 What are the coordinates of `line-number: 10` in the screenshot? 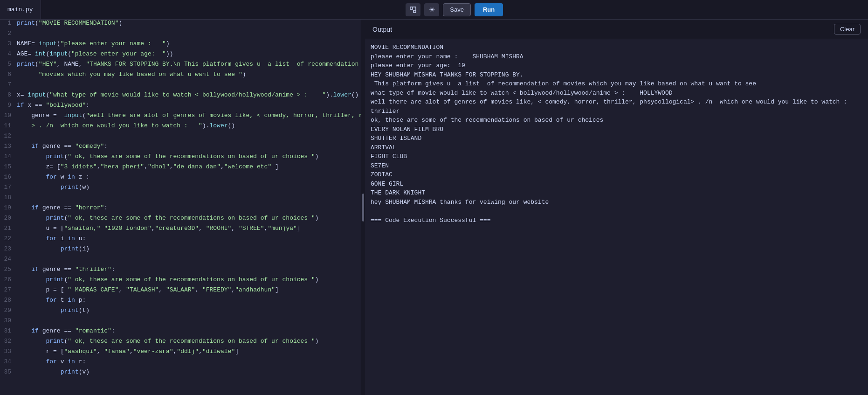 It's located at (8, 117).